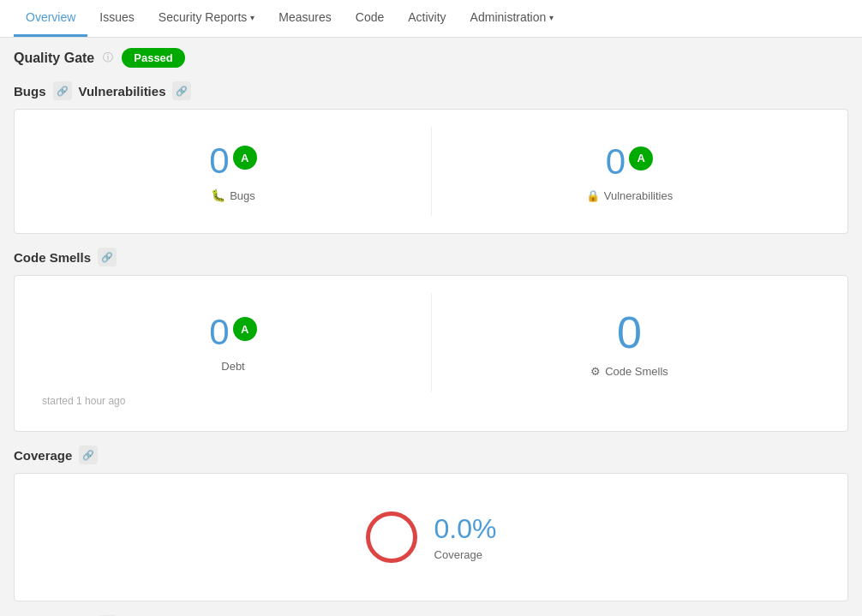 The height and width of the screenshot is (616, 862). What do you see at coordinates (596, 372) in the screenshot?
I see `smell-icon` at bounding box center [596, 372].